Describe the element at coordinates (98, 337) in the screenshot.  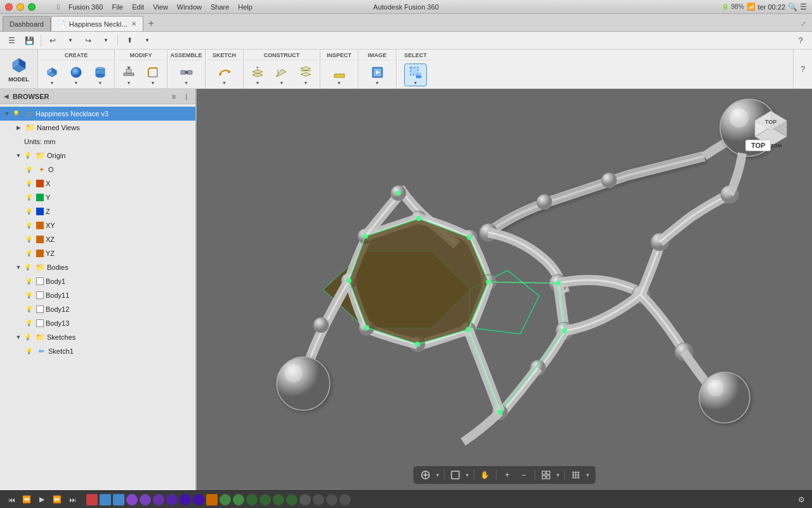
I see `tree-item-sketches: ▼ 💡 📁 Sketches` at that location.